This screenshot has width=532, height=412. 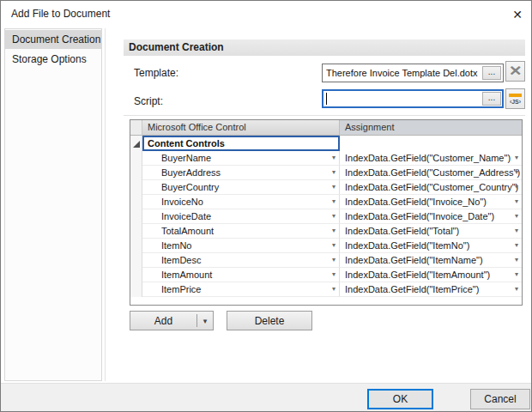 What do you see at coordinates (417, 275) in the screenshot?
I see `assignment-value: IndexData.GetField("ItemAmount")` at bounding box center [417, 275].